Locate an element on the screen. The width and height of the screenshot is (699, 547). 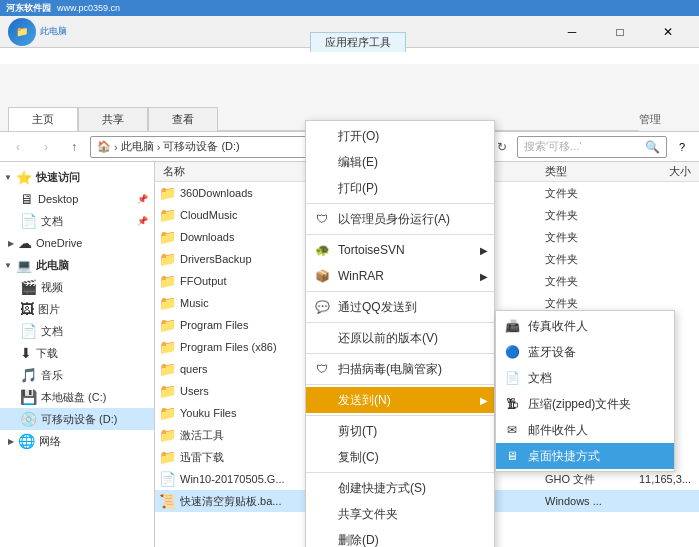
sidebar-item-downloads: ⬇ 下载 is located at coordinates (77, 353).